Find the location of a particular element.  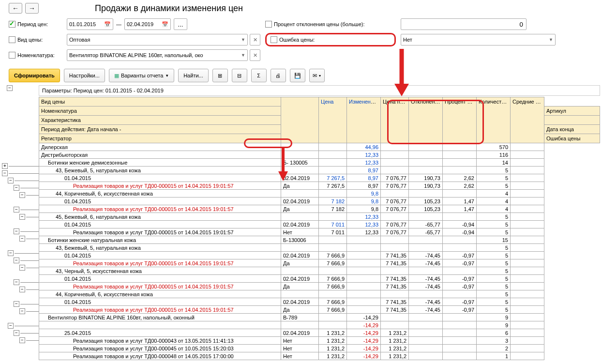

th-sale-price: Цена продажи is located at coordinates (395, 120).